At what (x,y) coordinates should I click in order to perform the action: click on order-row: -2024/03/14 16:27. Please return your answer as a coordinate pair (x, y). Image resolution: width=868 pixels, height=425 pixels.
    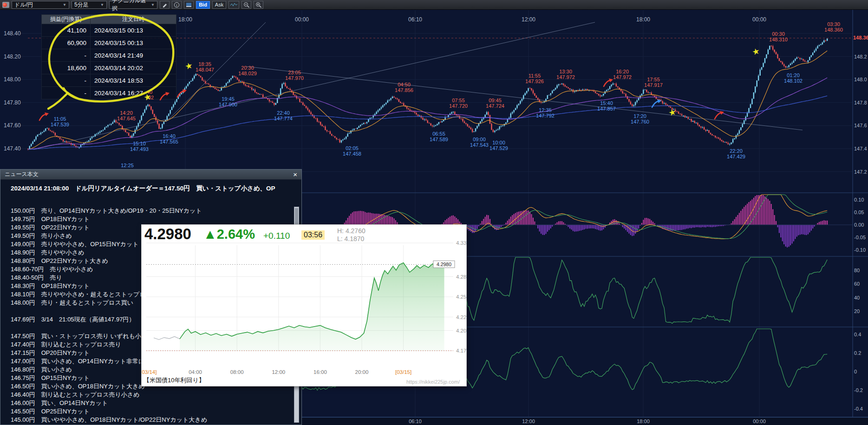
    Looking at the image, I should click on (109, 93).